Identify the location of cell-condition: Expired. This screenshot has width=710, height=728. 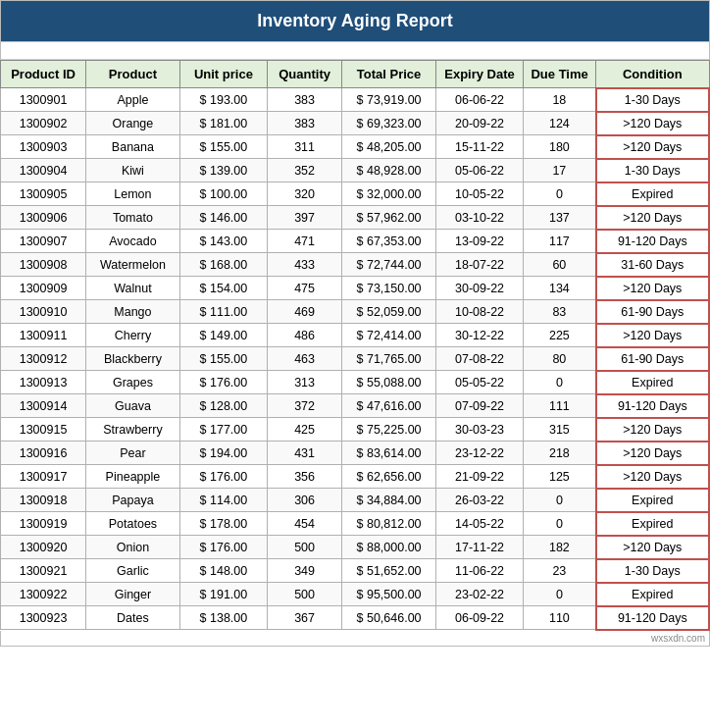
(653, 383).